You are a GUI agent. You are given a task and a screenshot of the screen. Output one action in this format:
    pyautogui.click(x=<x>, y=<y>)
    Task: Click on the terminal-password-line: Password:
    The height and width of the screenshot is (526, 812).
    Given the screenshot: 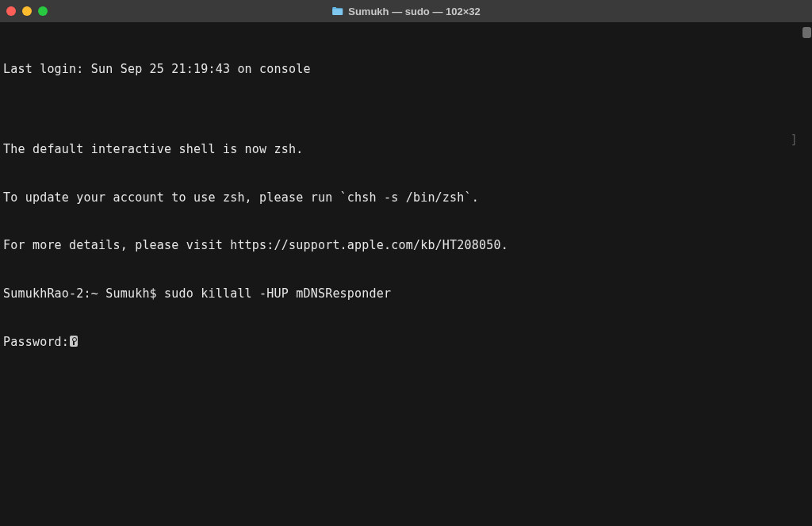 What is the action you would take?
    pyautogui.click(x=406, y=342)
    